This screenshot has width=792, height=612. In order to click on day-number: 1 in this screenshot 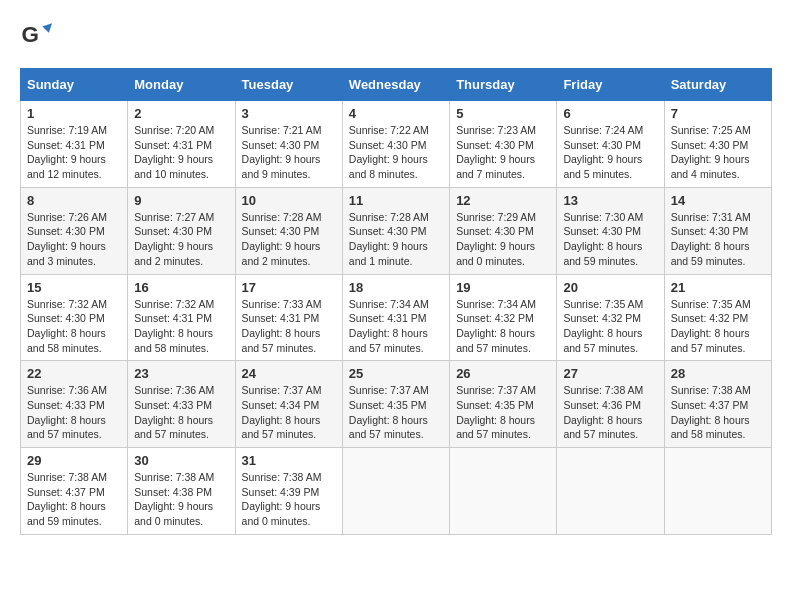, I will do `click(74, 114)`.